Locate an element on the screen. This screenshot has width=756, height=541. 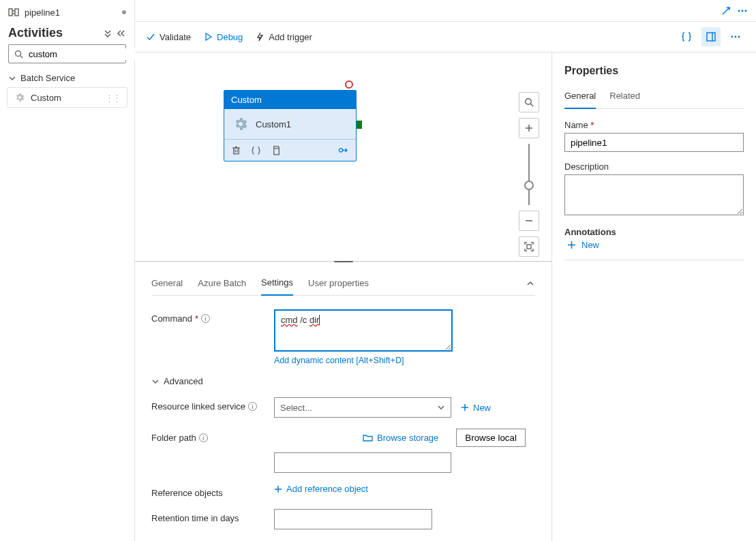
properties-toggle-icon is located at coordinates (711, 37).